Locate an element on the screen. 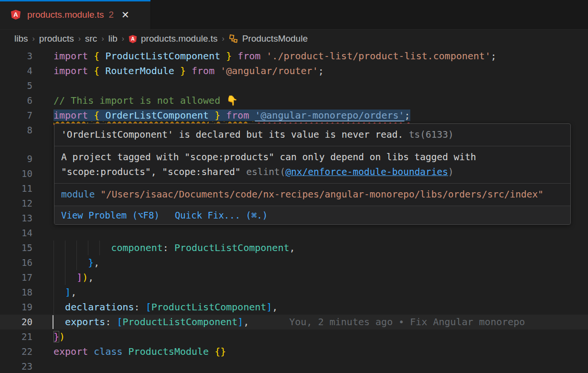 The image size is (588, 373). tab-title: products.module.ts is located at coordinates (66, 15).